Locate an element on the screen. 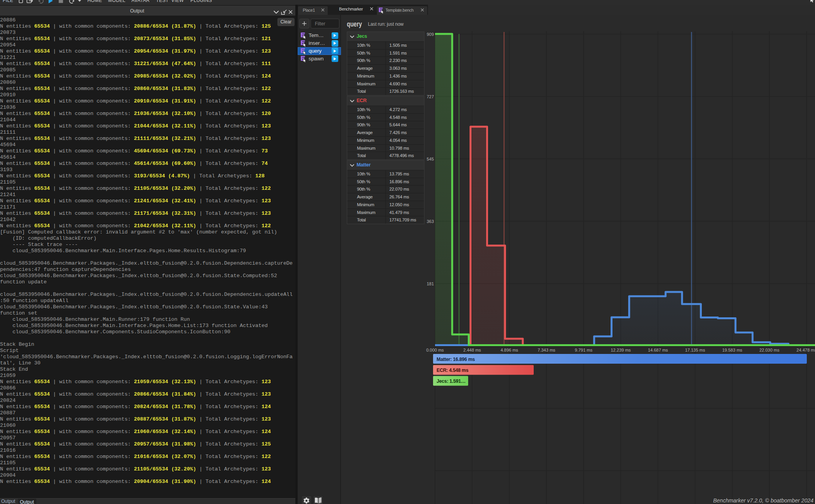 The width and height of the screenshot is (815, 504). svg-text: 181 is located at coordinates (430, 284).